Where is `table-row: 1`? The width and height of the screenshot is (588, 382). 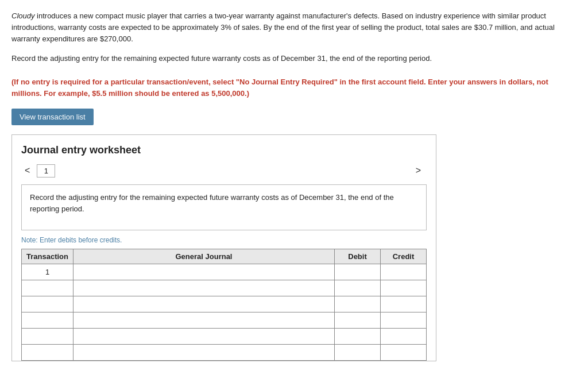 table-row: 1 is located at coordinates (224, 272).